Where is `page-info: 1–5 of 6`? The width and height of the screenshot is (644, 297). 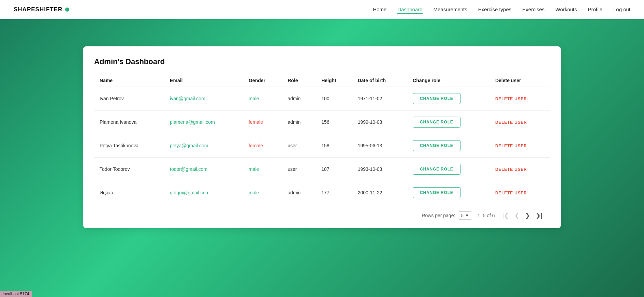 page-info: 1–5 of 6 is located at coordinates (486, 216).